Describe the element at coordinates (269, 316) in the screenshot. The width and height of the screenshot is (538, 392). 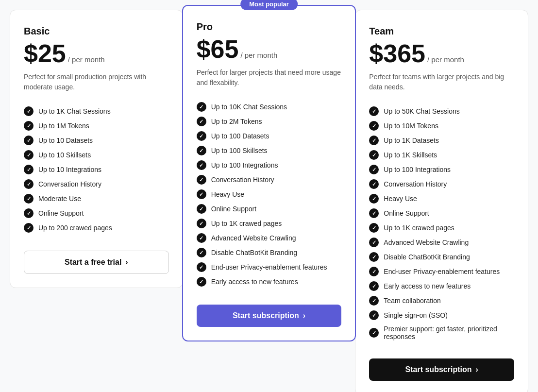
I see `cta-button-pro: Start subscription ›` at that location.